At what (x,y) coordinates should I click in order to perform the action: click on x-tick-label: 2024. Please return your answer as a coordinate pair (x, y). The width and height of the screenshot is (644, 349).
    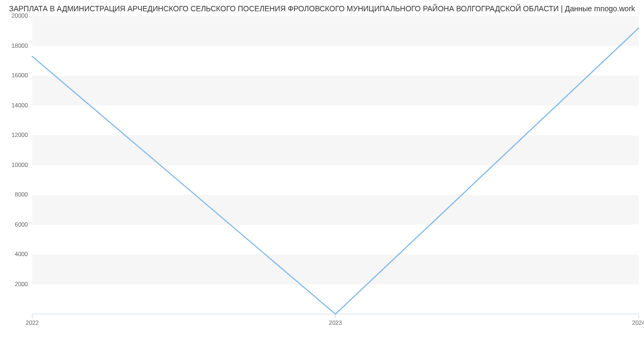
    Looking at the image, I should click on (638, 323).